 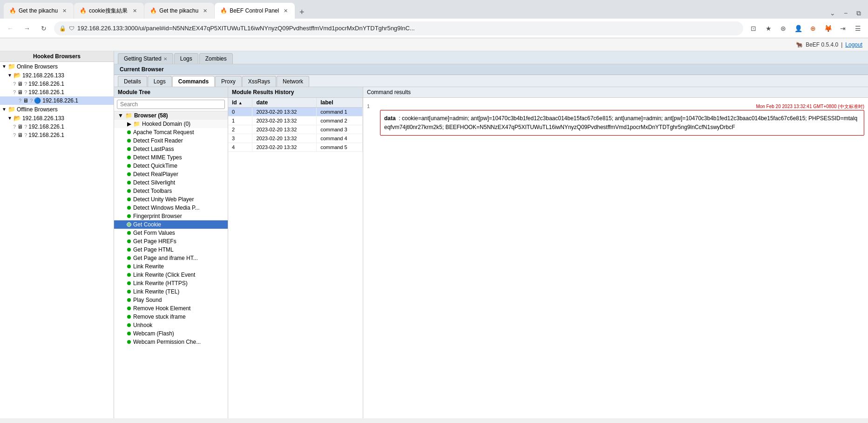 What do you see at coordinates (57, 118) in the screenshot?
I see `offline-ip-group: ▼ 📂 192.168.226.133` at bounding box center [57, 118].